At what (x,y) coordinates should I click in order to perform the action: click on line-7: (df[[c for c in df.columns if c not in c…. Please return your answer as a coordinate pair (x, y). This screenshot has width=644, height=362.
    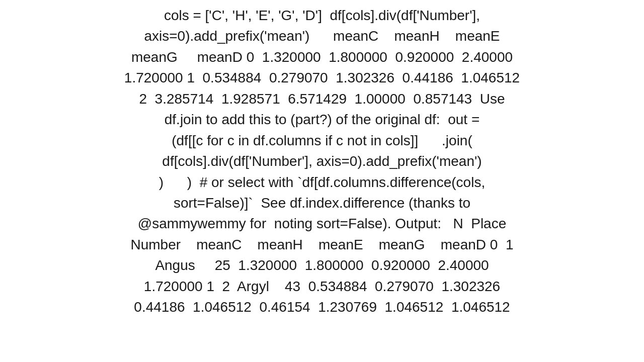
    Looking at the image, I should click on (322, 141).